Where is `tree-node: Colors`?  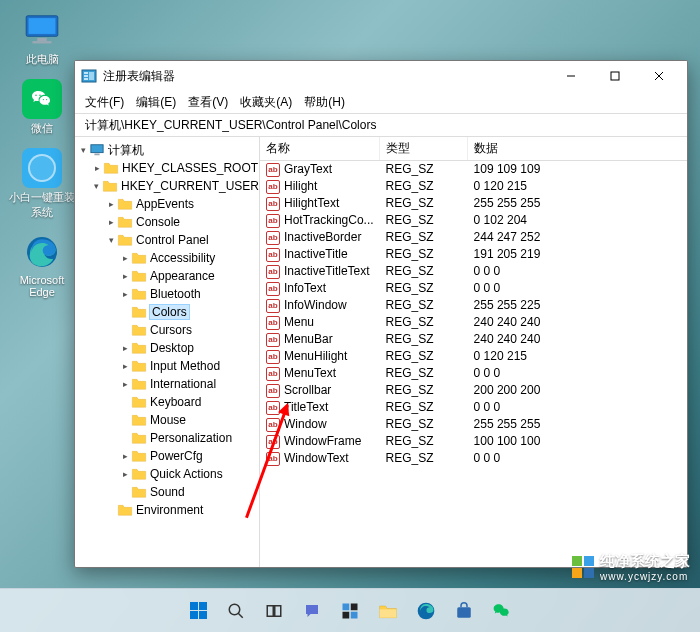
tree-node: Colors is located at coordinates (168, 312).